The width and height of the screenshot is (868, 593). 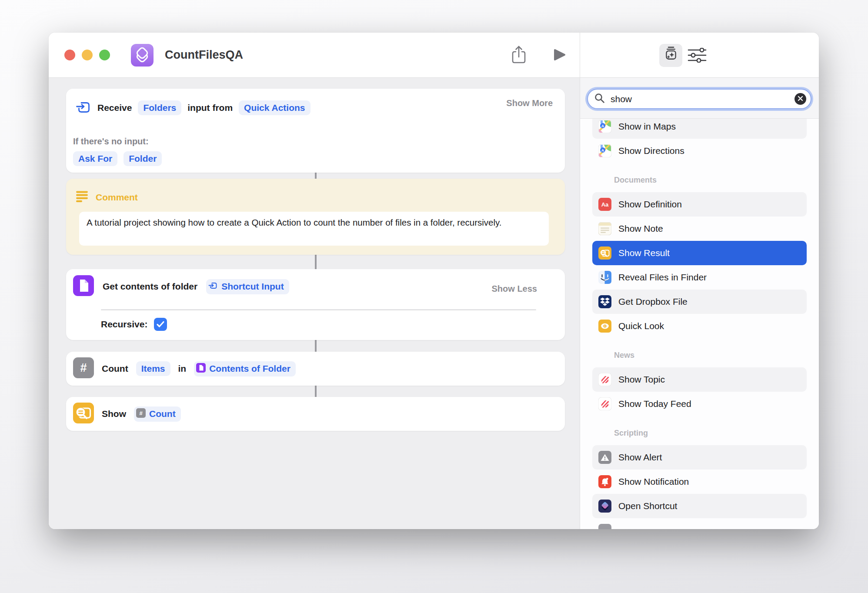 What do you see at coordinates (641, 229) in the screenshot?
I see `action-result-label: Show Note` at bounding box center [641, 229].